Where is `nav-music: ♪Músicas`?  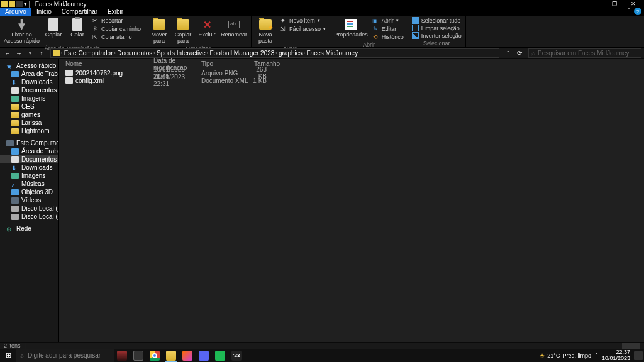 nav-music: ♪Músicas is located at coordinates (29, 184).